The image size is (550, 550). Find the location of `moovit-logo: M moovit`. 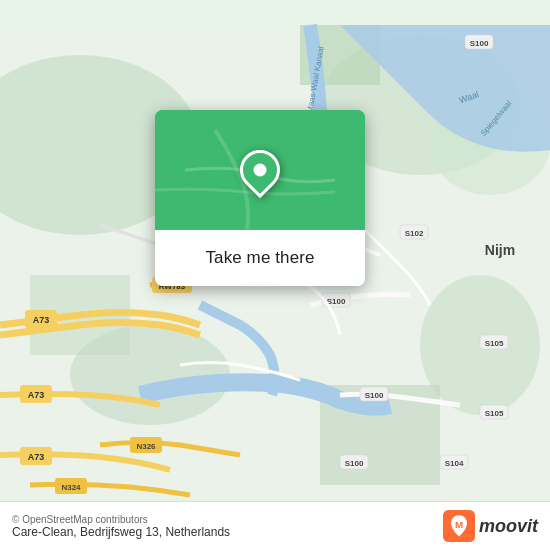

moovit-logo: M moovit is located at coordinates (490, 526).